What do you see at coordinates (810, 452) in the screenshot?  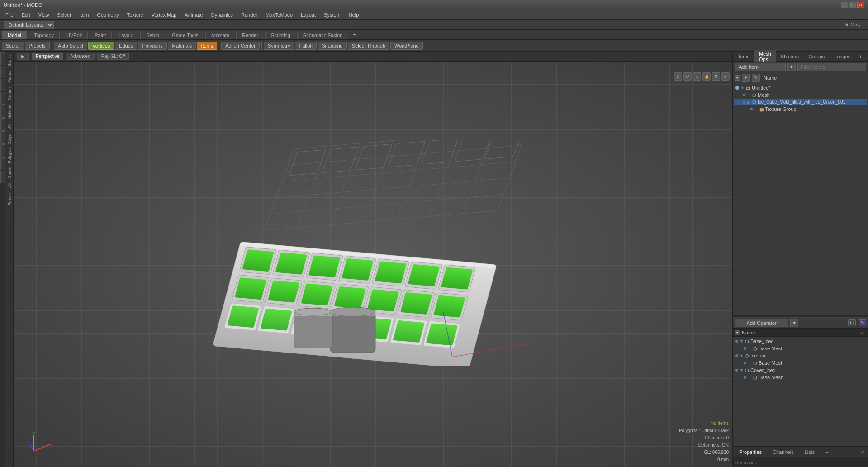 I see `bottom-tab-lists: Lists` at bounding box center [810, 452].